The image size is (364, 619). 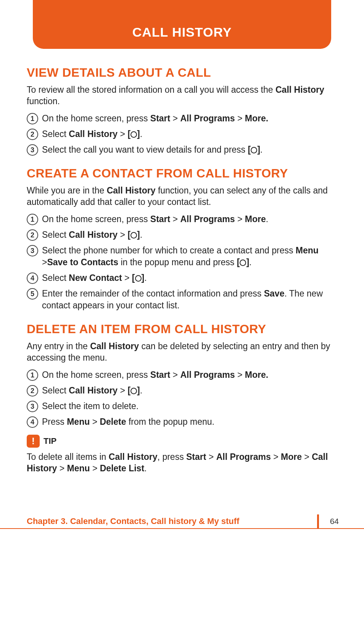 I want to click on step-text: Select the phone number for which to cre…, so click(x=190, y=256).